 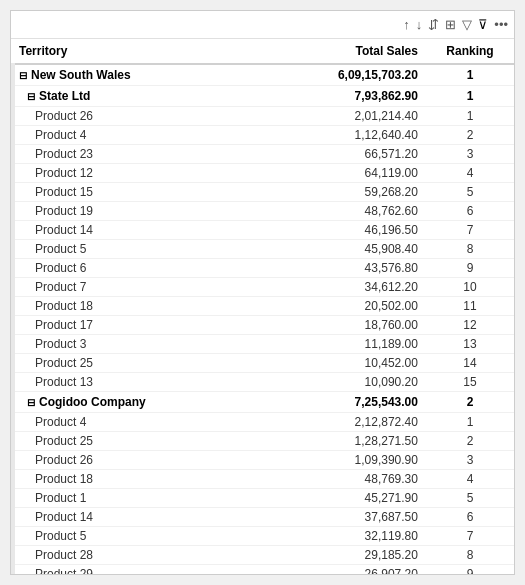 What do you see at coordinates (434, 24) in the screenshot?
I see `sort-both-icon: ⇵` at bounding box center [434, 24].